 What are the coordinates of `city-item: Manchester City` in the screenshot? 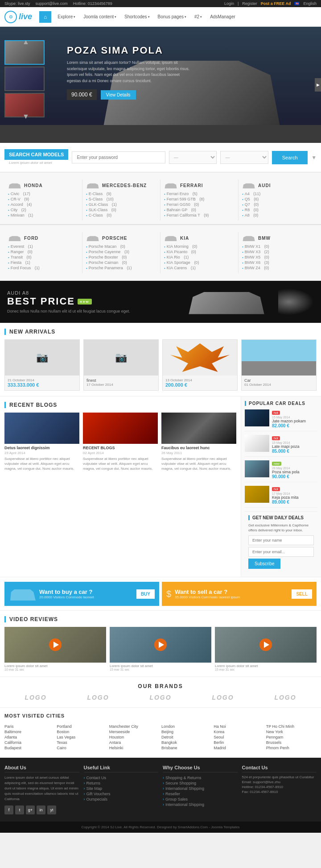 It's located at (135, 726).